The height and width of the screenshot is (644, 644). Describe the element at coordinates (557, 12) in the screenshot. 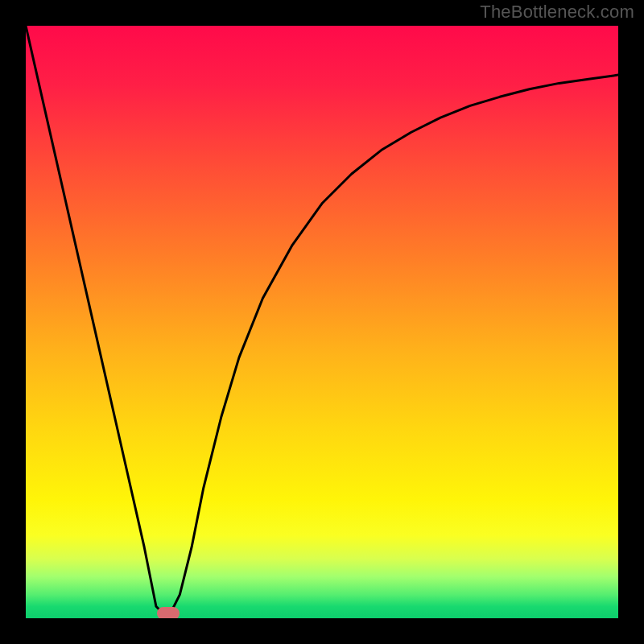

I see `watermark-text: TheBottleneck.com` at that location.